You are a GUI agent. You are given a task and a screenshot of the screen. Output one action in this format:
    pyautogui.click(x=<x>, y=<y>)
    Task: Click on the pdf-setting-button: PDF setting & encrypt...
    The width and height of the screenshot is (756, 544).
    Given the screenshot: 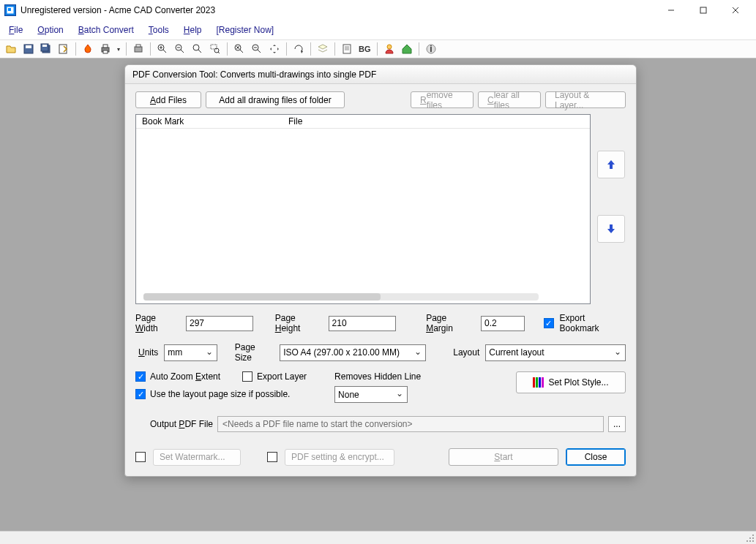 What is the action you would take?
    pyautogui.click(x=340, y=458)
    